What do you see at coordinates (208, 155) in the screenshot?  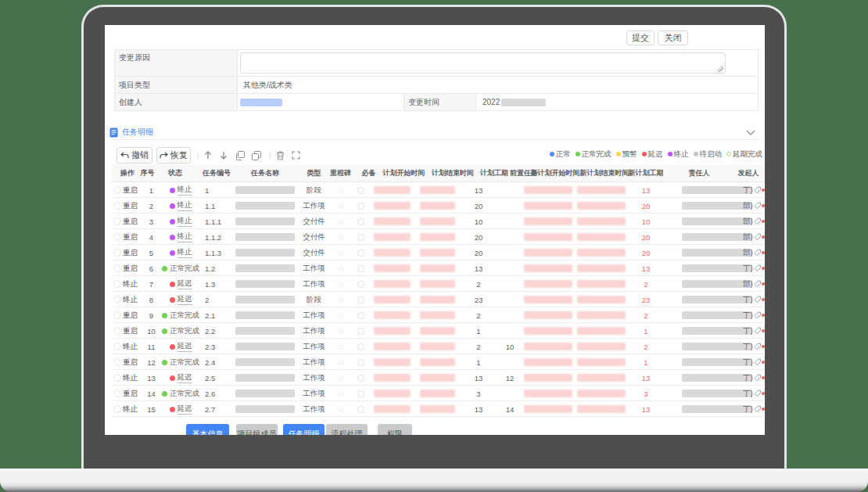 I see `move-up-icon` at bounding box center [208, 155].